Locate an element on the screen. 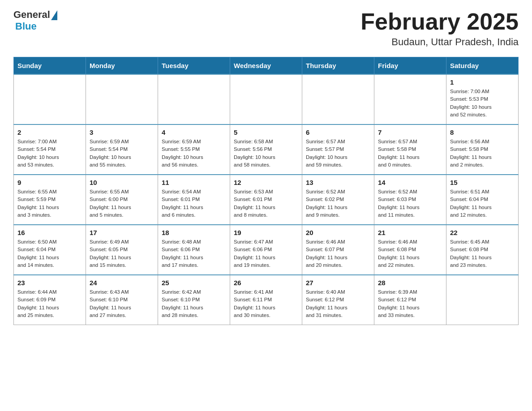 This screenshot has width=532, height=411. day-number: 6 is located at coordinates (338, 133).